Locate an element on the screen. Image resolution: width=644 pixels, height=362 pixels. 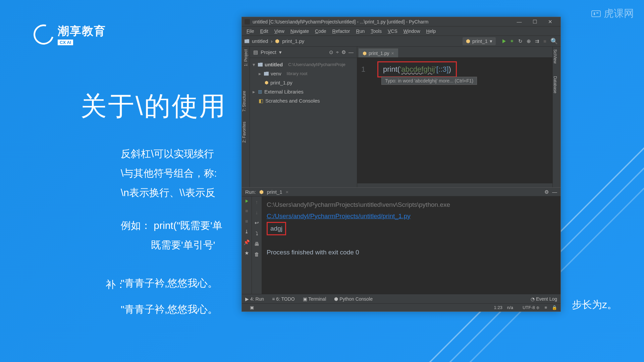
bottom-tool-tabs: ▶ 4: Run ≡ 6: TODO ▣ Terminal ⬢ Python C… is located at coordinates (401, 299).